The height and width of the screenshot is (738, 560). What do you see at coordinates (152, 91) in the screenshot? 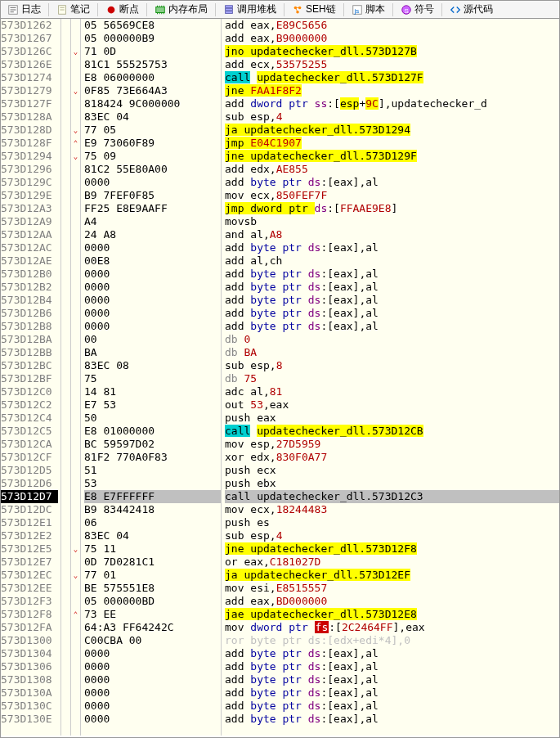
I see `bytes-cell: 0F85 73E664A3` at bounding box center [152, 91].